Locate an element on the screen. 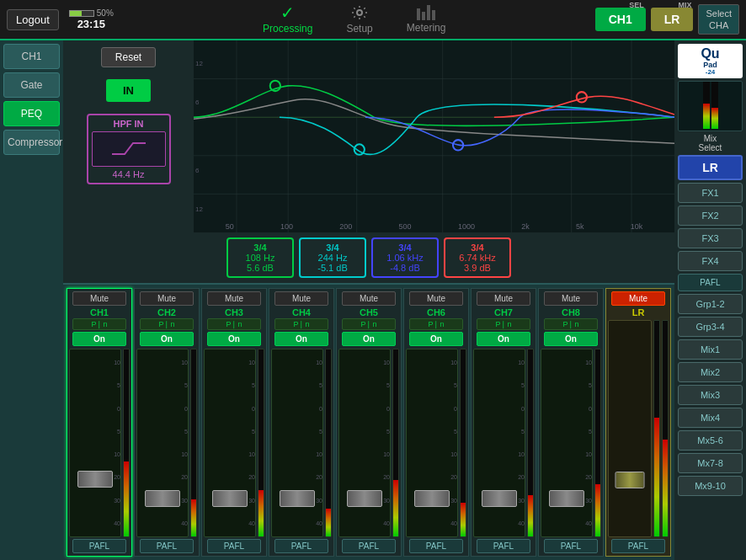 The image size is (746, 560). fx2-button: FX2 is located at coordinates (711, 216).